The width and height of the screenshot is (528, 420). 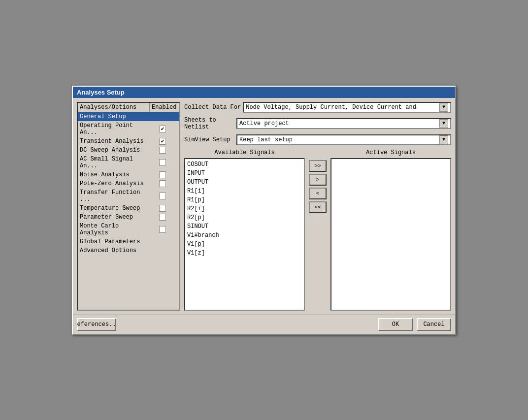 What do you see at coordinates (213, 107) in the screenshot?
I see `collect-data-label: Collect Data For` at bounding box center [213, 107].